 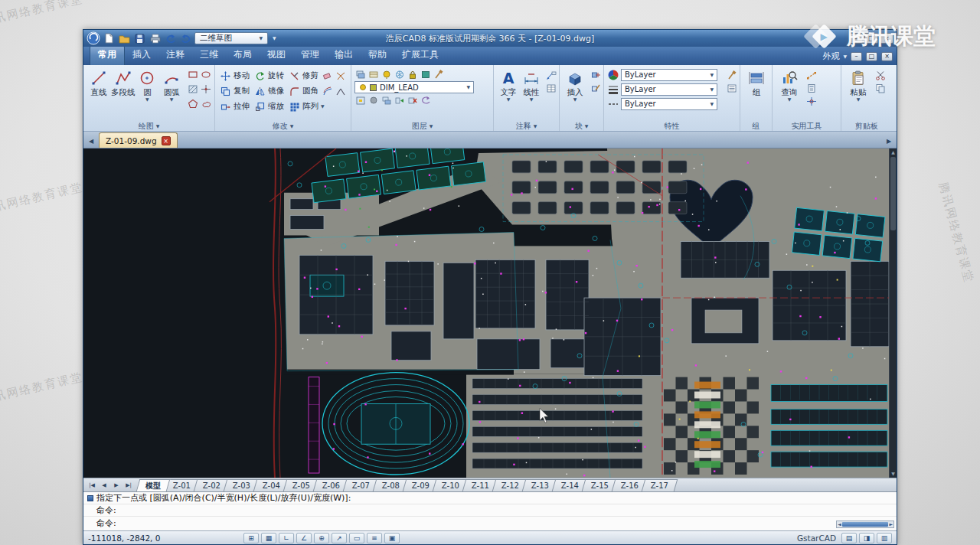 I want to click on ribbon-tab-help: 帮助, so click(x=377, y=55).